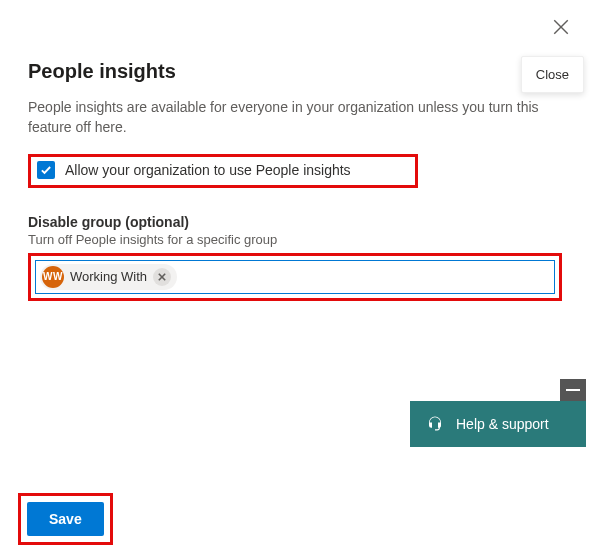  I want to click on disable-group-input: WW Working With, so click(295, 277).